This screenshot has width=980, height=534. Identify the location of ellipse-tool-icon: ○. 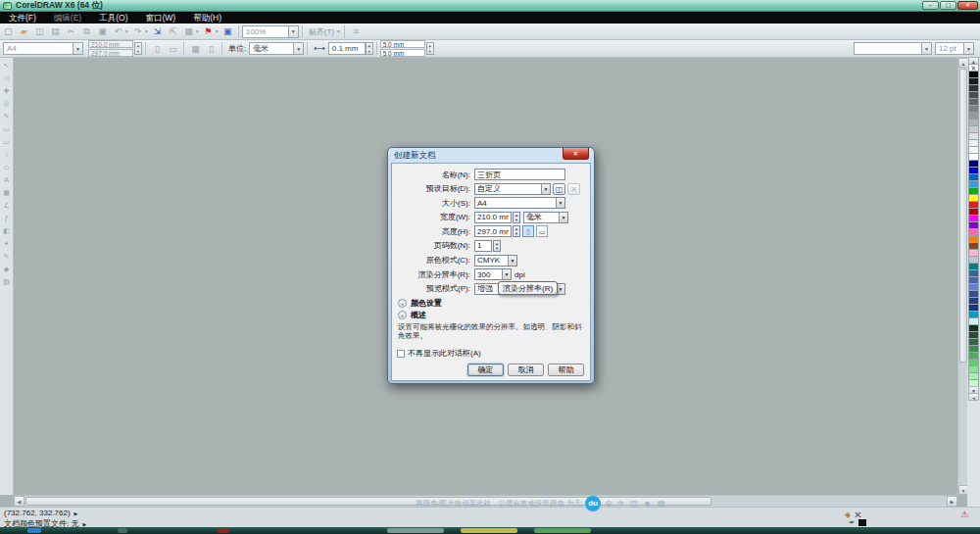
(7, 155).